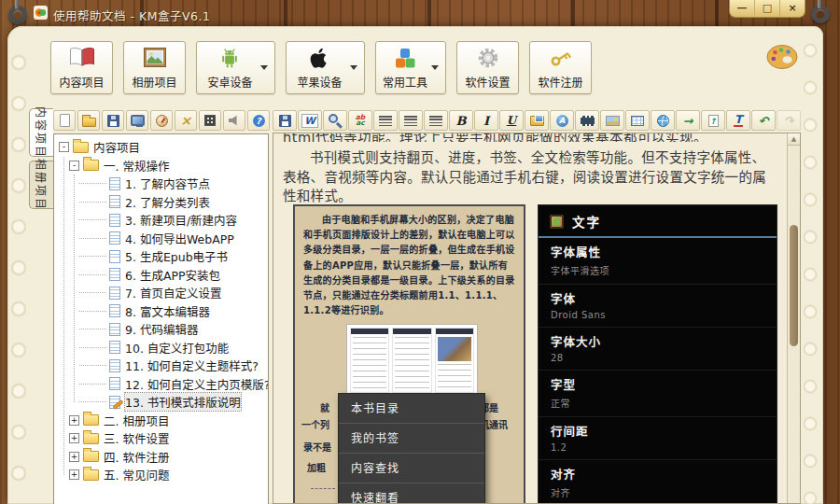 The width and height of the screenshot is (840, 504). I want to click on theme-palette-icon, so click(782, 58).